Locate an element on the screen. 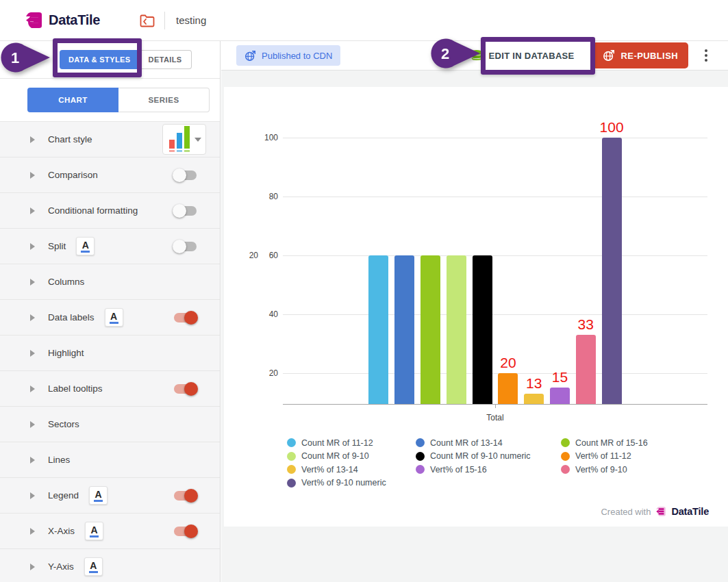  data-label-vert-of-15-16: 15 is located at coordinates (560, 377).